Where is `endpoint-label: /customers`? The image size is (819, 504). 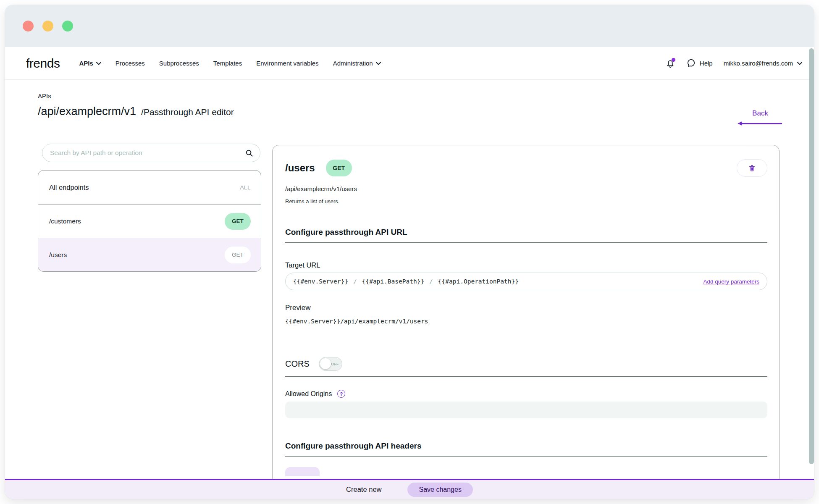
endpoint-label: /customers is located at coordinates (65, 221).